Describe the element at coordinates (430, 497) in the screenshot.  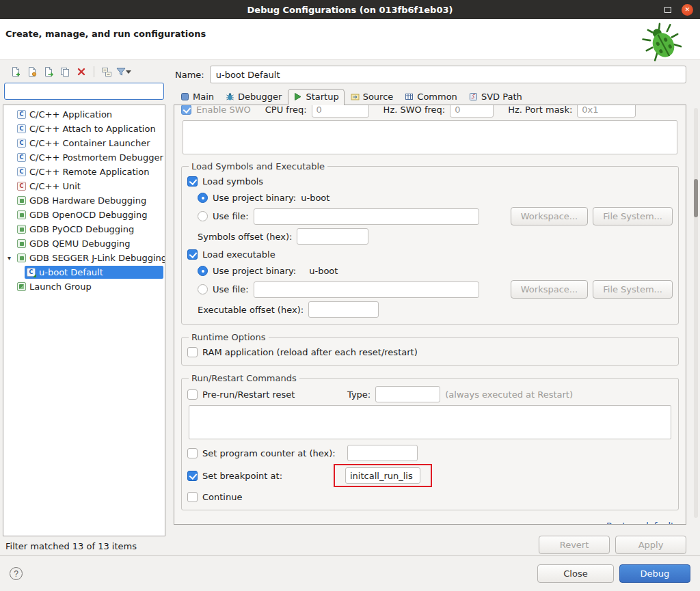
I see `continue-row: Continue` at that location.